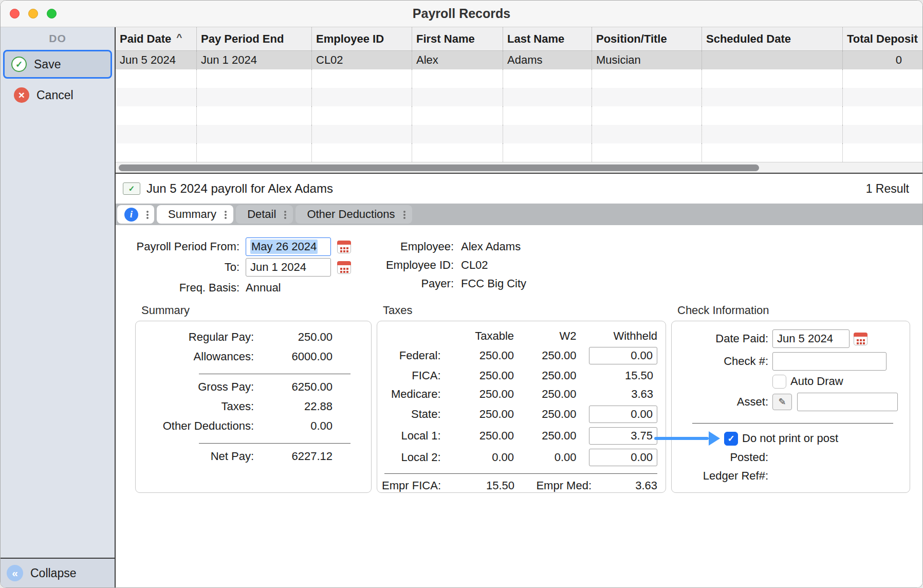  Describe the element at coordinates (254, 39) in the screenshot. I see `column-header-pay-period-end: Pay Period End` at that location.